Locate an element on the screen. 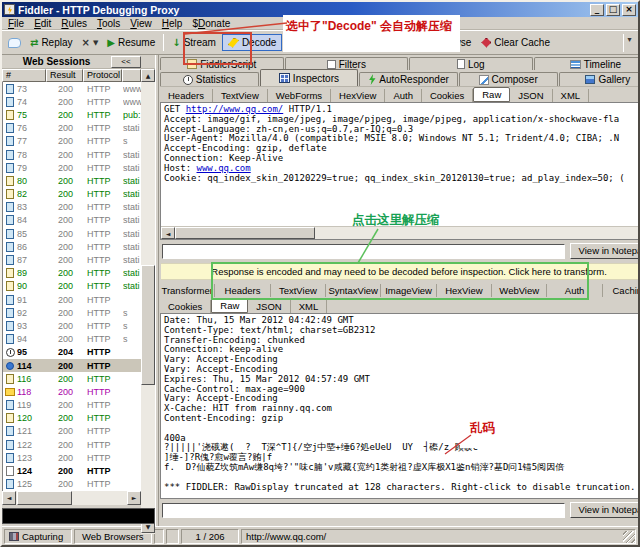 The image size is (640, 547). main-tab-statistics: Statistics is located at coordinates (210, 79).